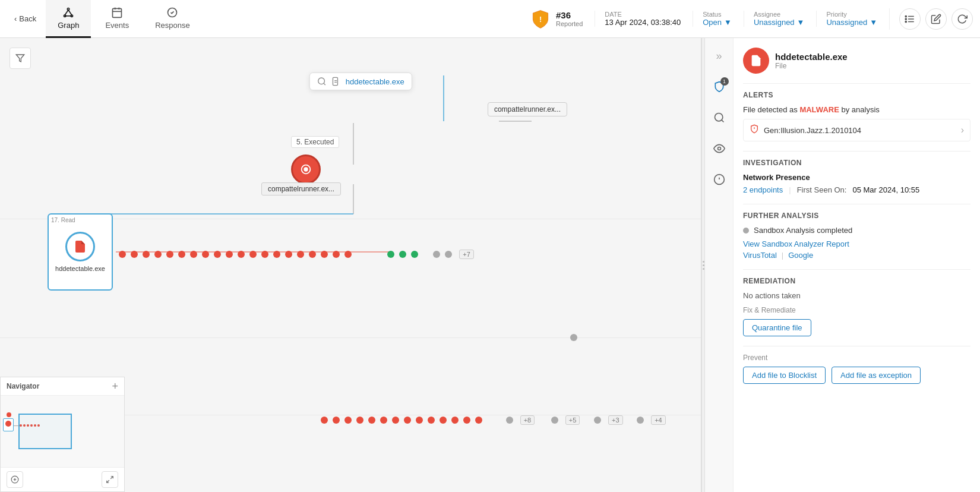  Describe the element at coordinates (719, 118) in the screenshot. I see `sidebar-icon-search` at that location.